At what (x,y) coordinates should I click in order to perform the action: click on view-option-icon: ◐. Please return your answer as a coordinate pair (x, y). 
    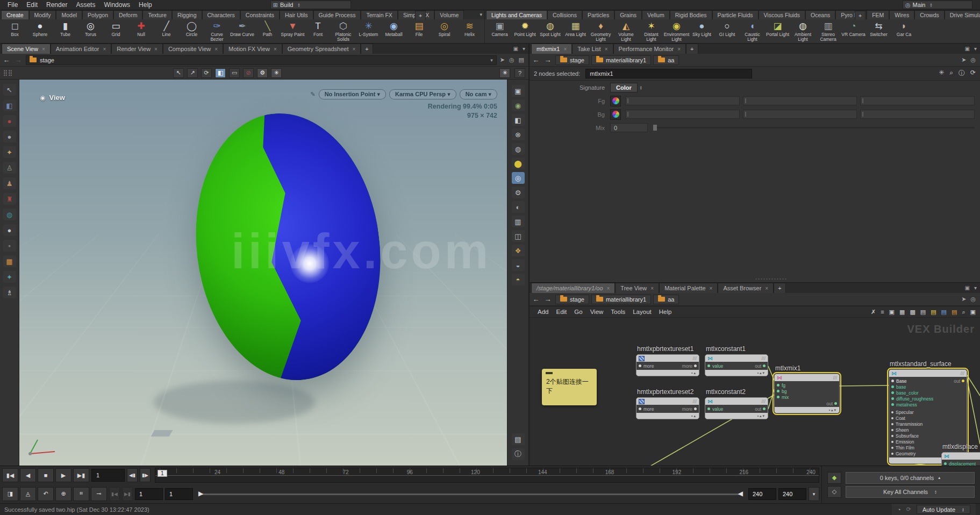
    Looking at the image, I should click on (518, 207).